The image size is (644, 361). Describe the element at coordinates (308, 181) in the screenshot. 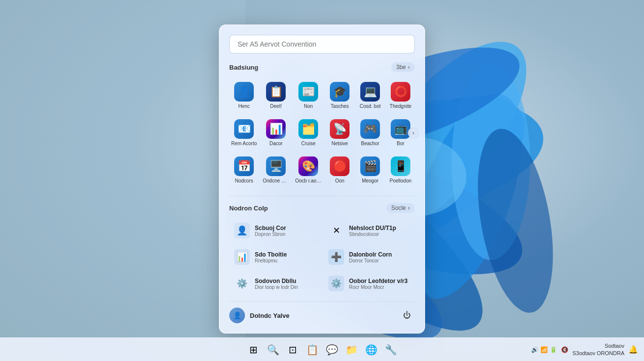

I see `app-label-app15: Oocb r.aosta` at that location.